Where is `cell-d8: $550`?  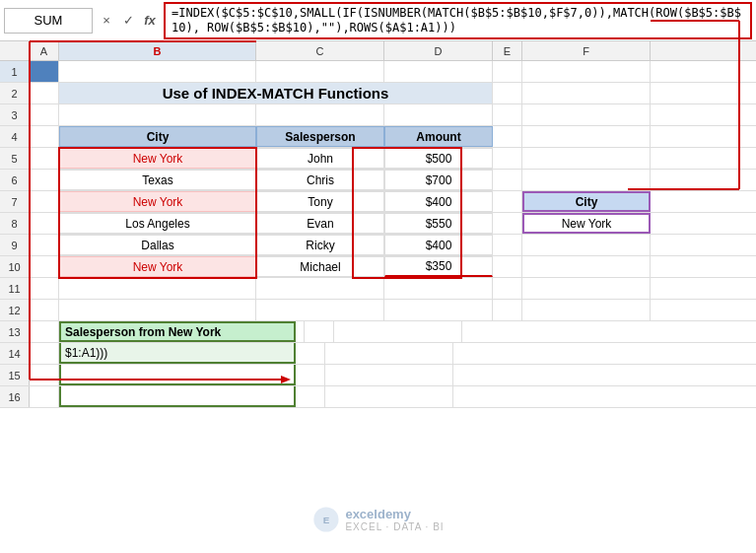 cell-d8: $550 is located at coordinates (439, 223).